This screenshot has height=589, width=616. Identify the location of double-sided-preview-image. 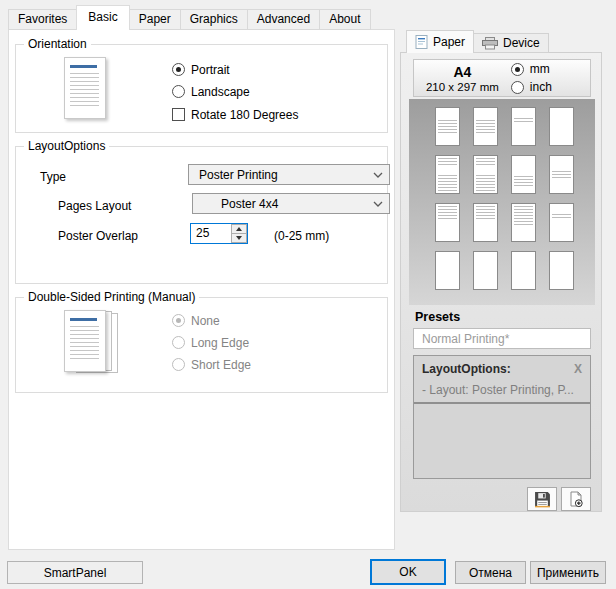
(92, 342).